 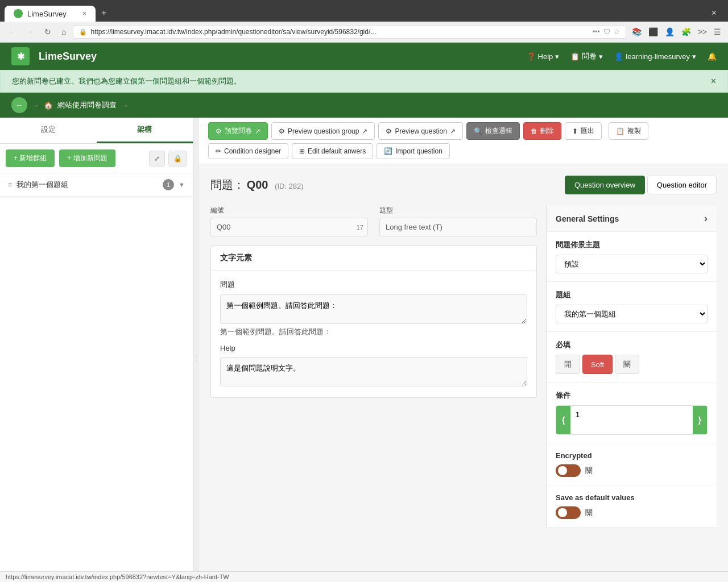 I want to click on encrypted-slider, so click(x=568, y=471).